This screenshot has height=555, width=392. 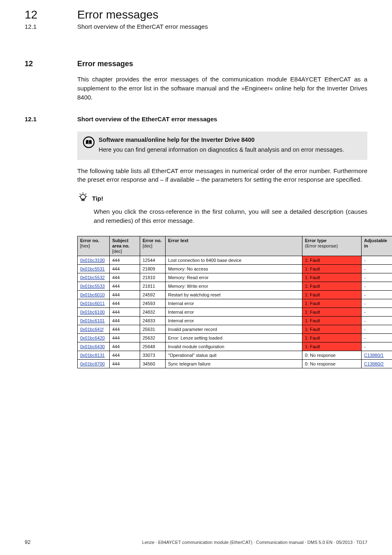 I want to click on cell-adjustable-in: C13880/2, so click(x=377, y=364).